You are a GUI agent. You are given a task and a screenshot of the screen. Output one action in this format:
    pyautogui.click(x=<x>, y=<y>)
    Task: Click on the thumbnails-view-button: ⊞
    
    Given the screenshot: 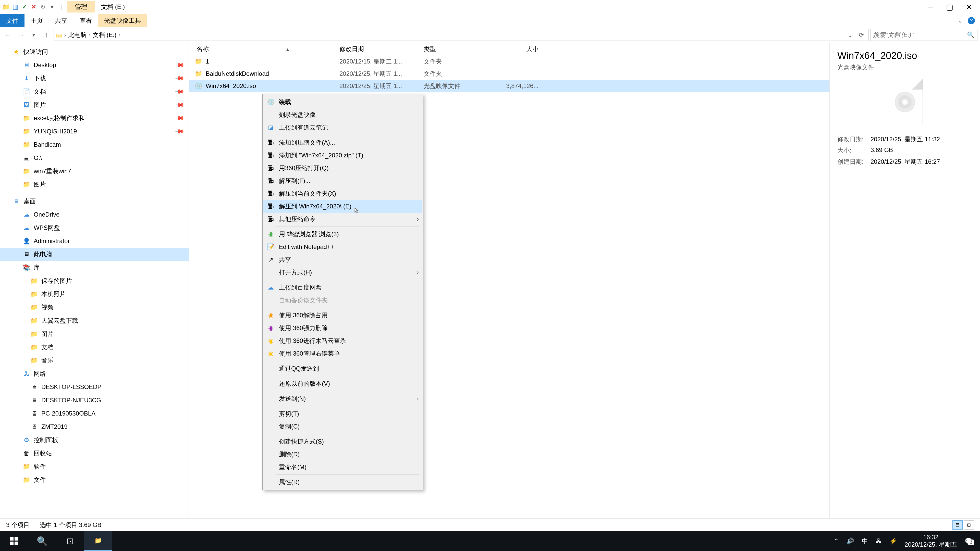 What is the action you would take?
    pyautogui.click(x=969, y=525)
    